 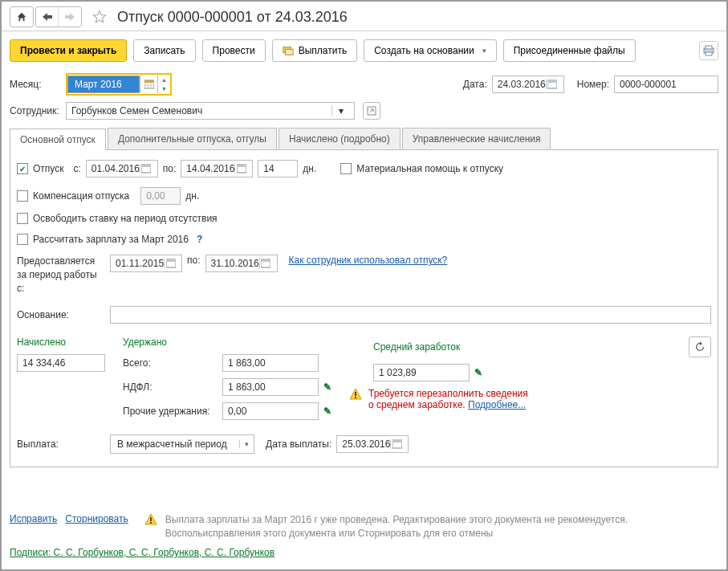 What do you see at coordinates (372, 444) in the screenshot?
I see `payout-date-field: 25.03.2016` at bounding box center [372, 444].